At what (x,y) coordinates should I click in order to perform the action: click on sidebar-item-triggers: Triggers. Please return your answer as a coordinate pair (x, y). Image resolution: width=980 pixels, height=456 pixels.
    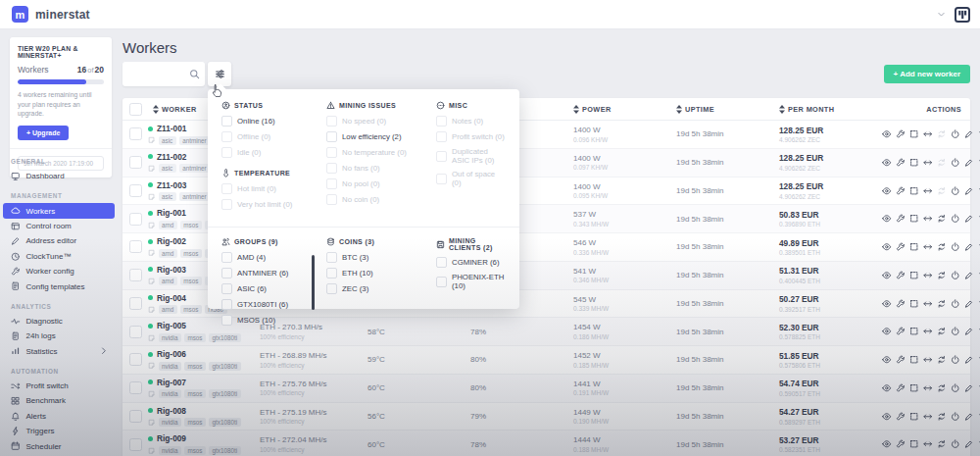
    Looking at the image, I should click on (59, 431).